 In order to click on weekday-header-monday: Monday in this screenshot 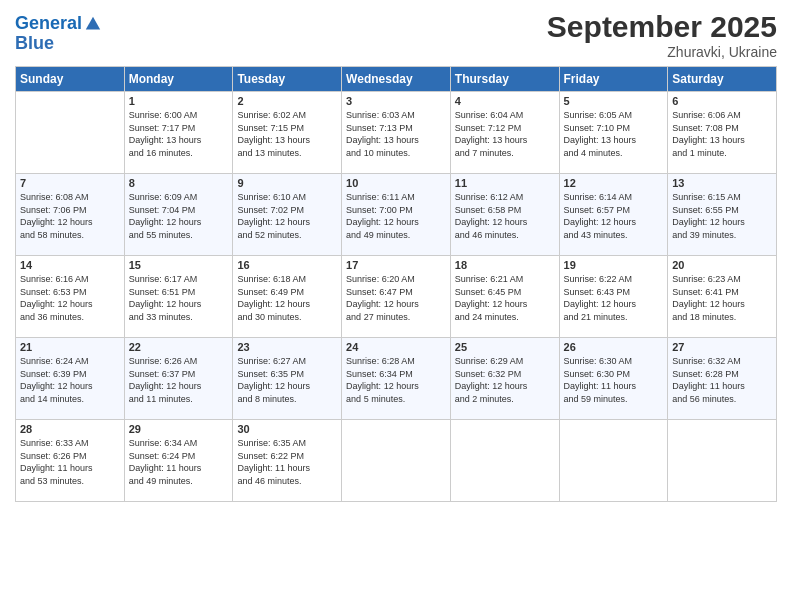, I will do `click(178, 80)`.